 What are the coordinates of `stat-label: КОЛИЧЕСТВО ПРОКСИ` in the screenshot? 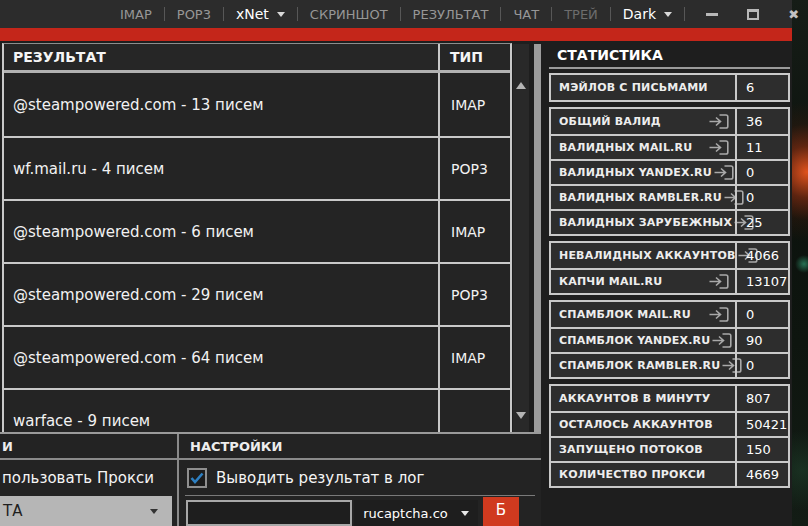 It's located at (632, 474).